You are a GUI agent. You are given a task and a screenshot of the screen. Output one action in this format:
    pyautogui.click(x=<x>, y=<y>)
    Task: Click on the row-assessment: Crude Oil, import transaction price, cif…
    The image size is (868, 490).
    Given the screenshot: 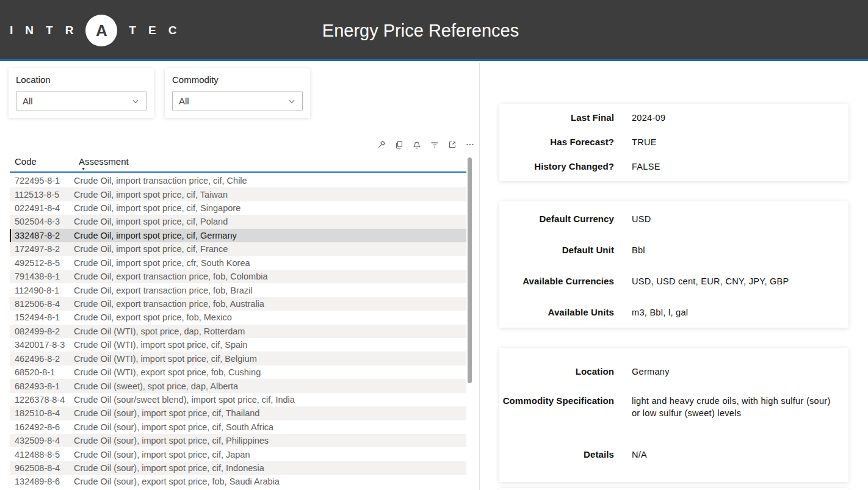 What is the action you would take?
    pyautogui.click(x=270, y=181)
    